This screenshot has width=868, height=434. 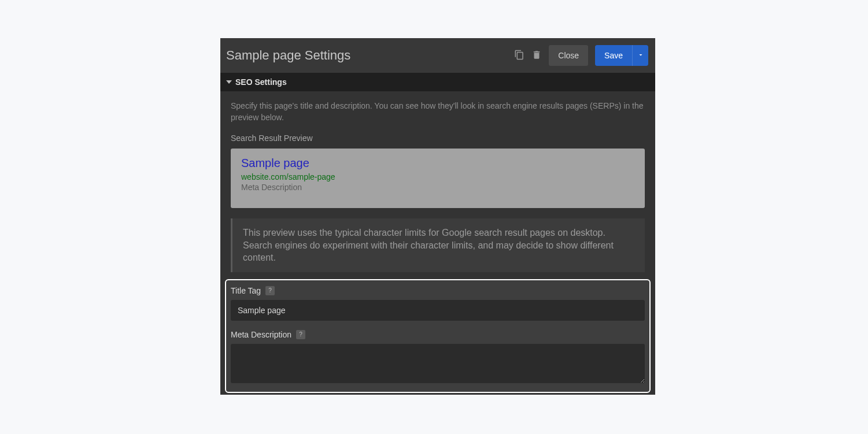 What do you see at coordinates (246, 291) in the screenshot?
I see `title-tag-label: Title Tag` at bounding box center [246, 291].